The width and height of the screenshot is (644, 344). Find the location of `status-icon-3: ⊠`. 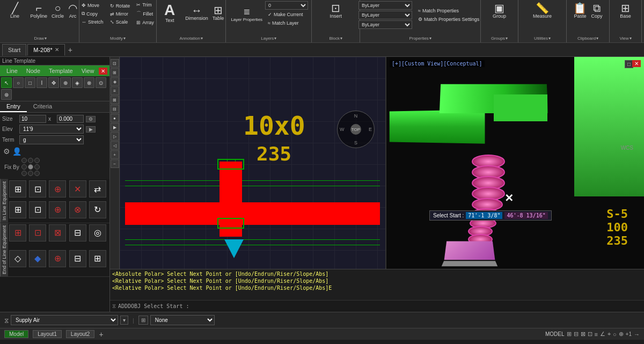

status-icon-3: ⊠ is located at coordinates (583, 334).